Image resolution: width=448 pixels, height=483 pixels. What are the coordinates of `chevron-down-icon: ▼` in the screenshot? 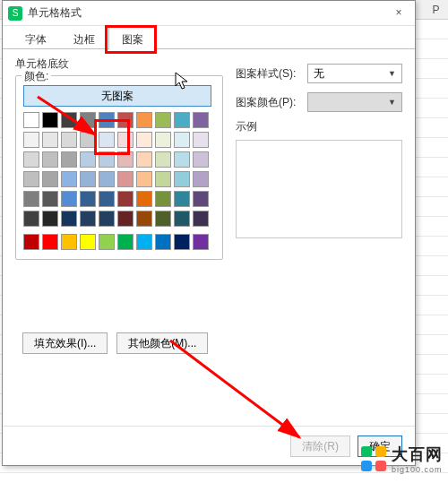 It's located at (392, 73).